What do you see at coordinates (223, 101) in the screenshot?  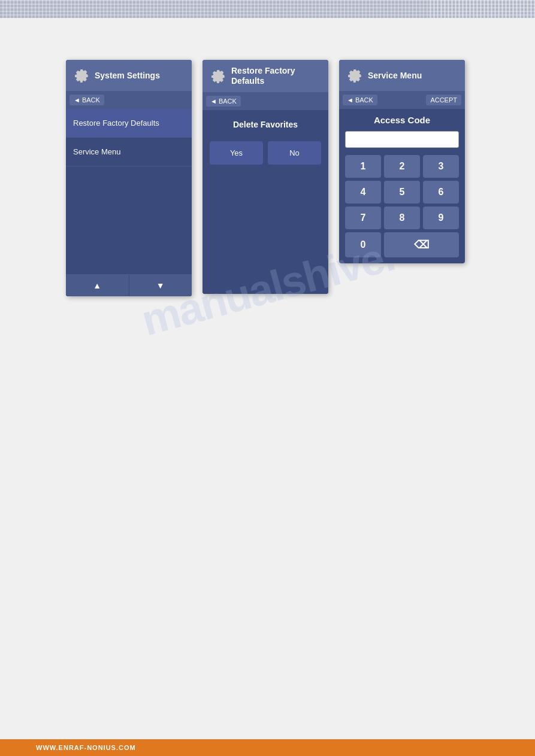 I see `restore-factory-back-button: ◄ BACK` at bounding box center [223, 101].